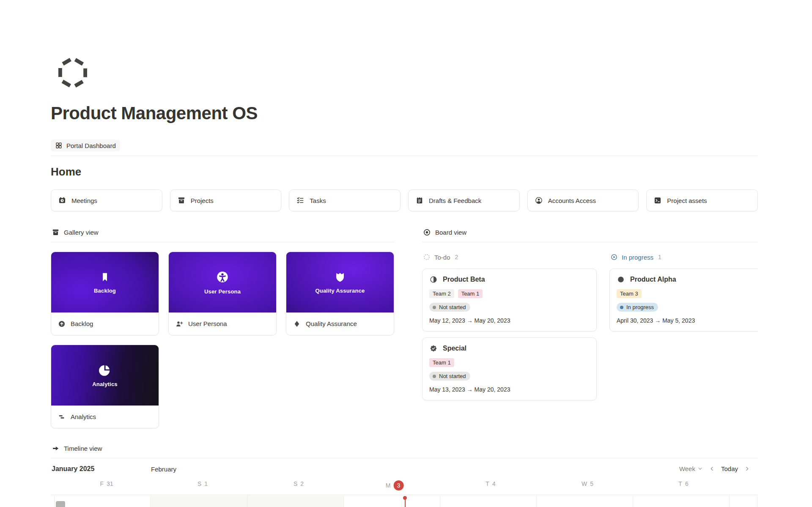 The width and height of the screenshot is (812, 507). I want to click on today-marker-line, so click(405, 503).